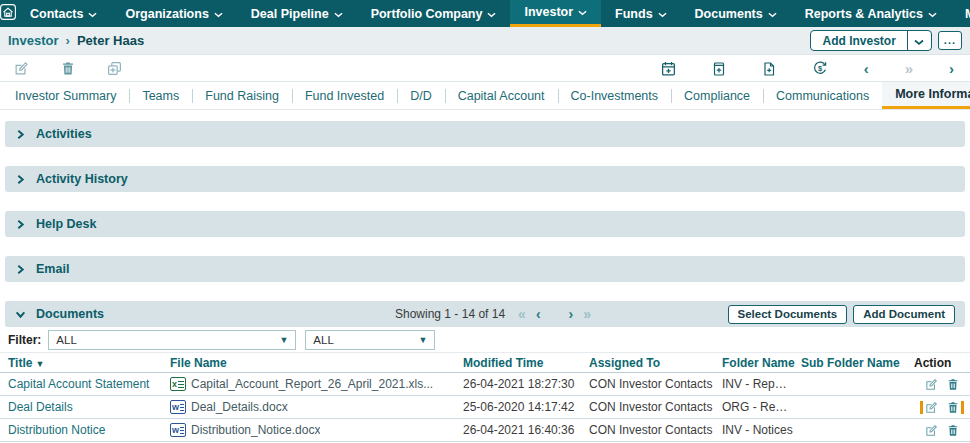 The height and width of the screenshot is (443, 970). Describe the element at coordinates (485, 224) in the screenshot. I see `section-header-help-desk: Help Desk` at that location.